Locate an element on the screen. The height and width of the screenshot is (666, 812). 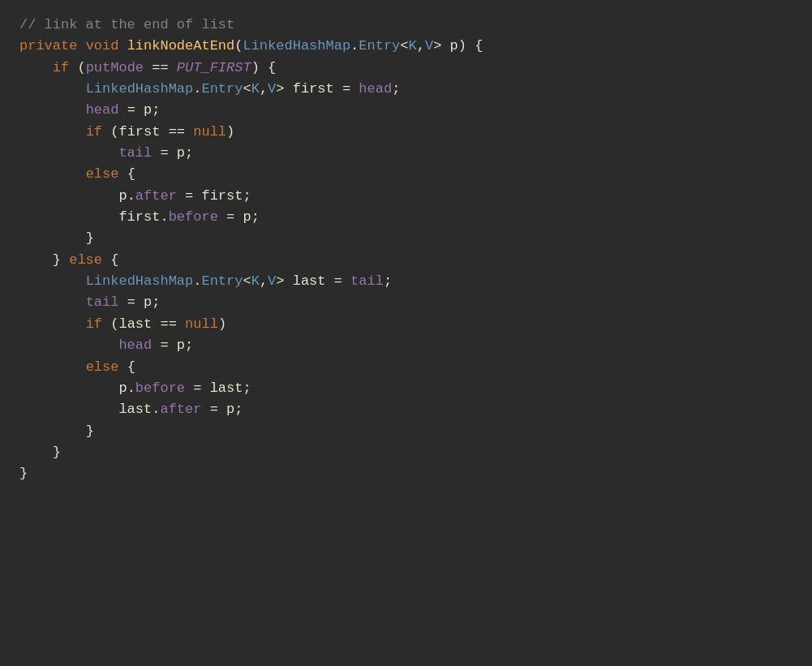
code-token: linkNodeAtEnd is located at coordinates (182, 46).